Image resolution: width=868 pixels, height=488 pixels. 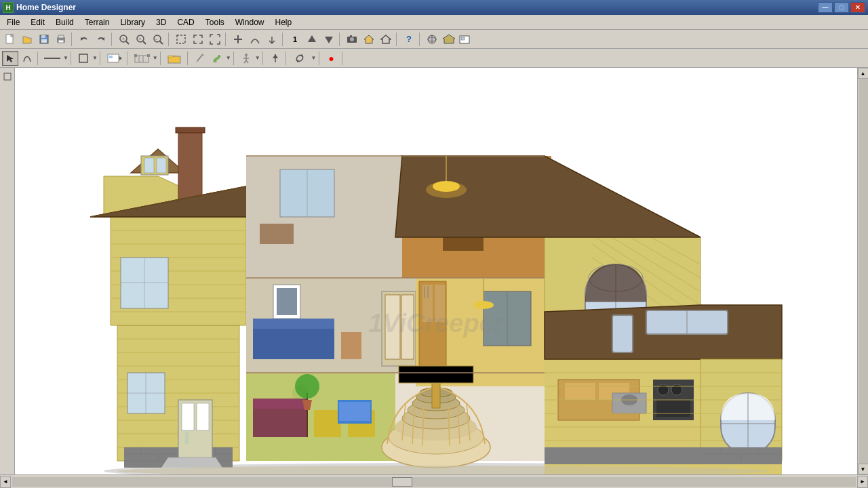 I want to click on select-cursor-button, so click(x=10, y=58).